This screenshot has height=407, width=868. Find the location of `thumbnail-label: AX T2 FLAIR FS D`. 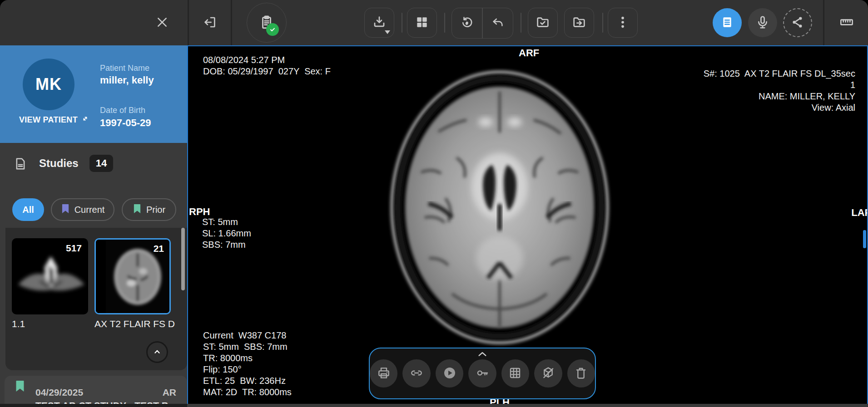

thumbnail-label: AX T2 FLAIR FS D is located at coordinates (140, 324).